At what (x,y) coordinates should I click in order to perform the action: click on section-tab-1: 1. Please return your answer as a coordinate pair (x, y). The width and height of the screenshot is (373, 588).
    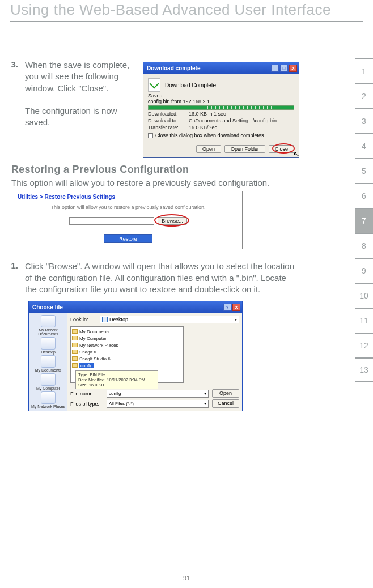
    Looking at the image, I should click on (364, 71).